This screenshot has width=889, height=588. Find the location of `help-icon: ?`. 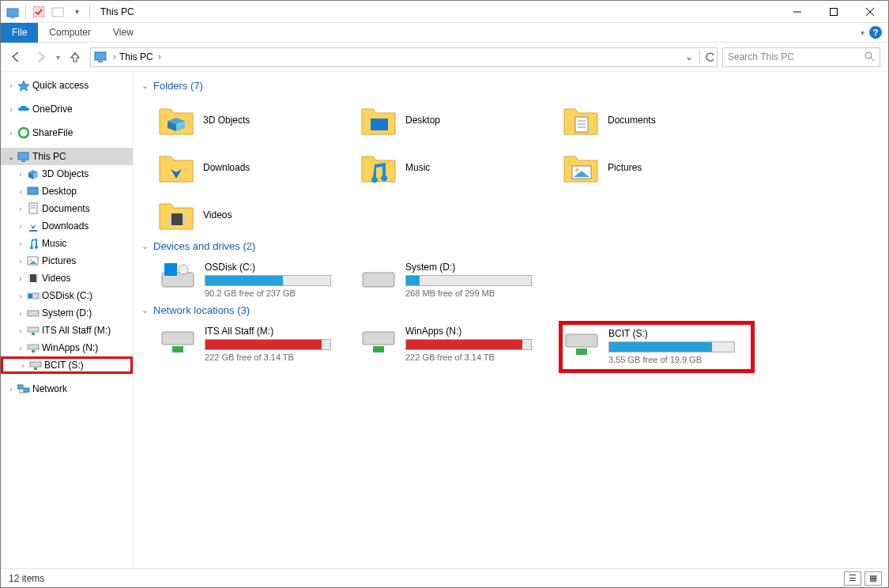

help-icon: ? is located at coordinates (876, 32).